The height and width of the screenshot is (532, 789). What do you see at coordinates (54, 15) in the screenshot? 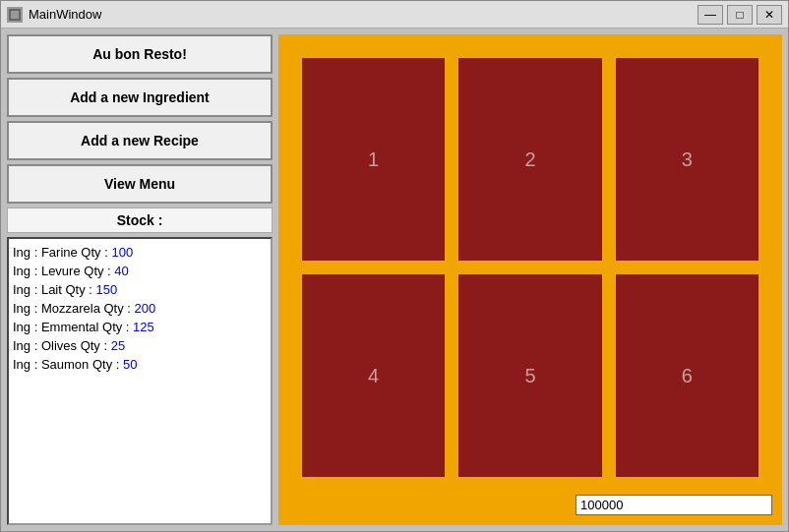
I see `title-bar-left: MainWindow` at bounding box center [54, 15].